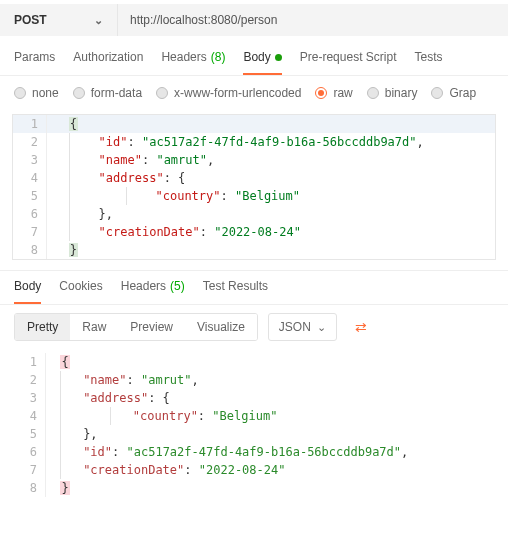 The width and height of the screenshot is (508, 549). Describe the element at coordinates (204, 20) in the screenshot. I see `request-url-value: http://localhost:8080/person` at that location.